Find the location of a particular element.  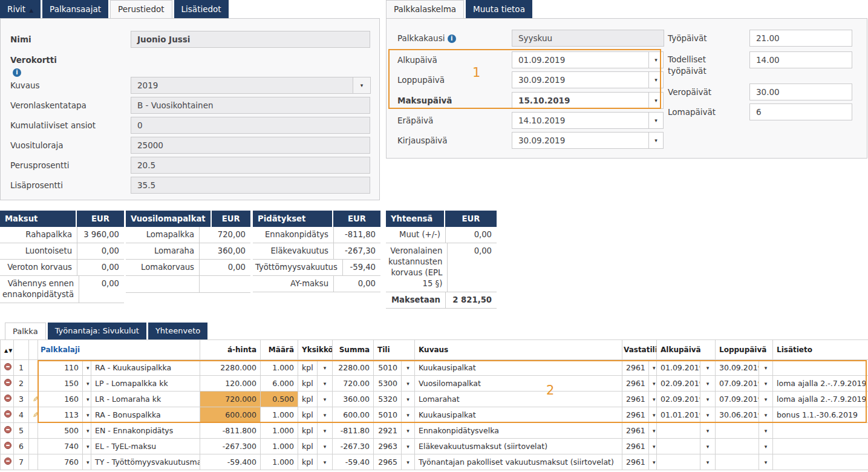

maksupaiva-datepicker: 15.10.2019 ▾ is located at coordinates (588, 100).